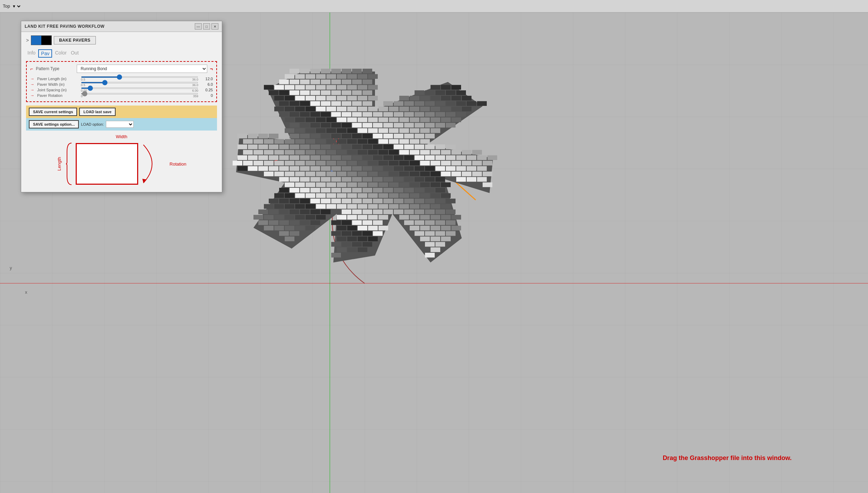  I want to click on diagram-length-label: Length, so click(59, 164).